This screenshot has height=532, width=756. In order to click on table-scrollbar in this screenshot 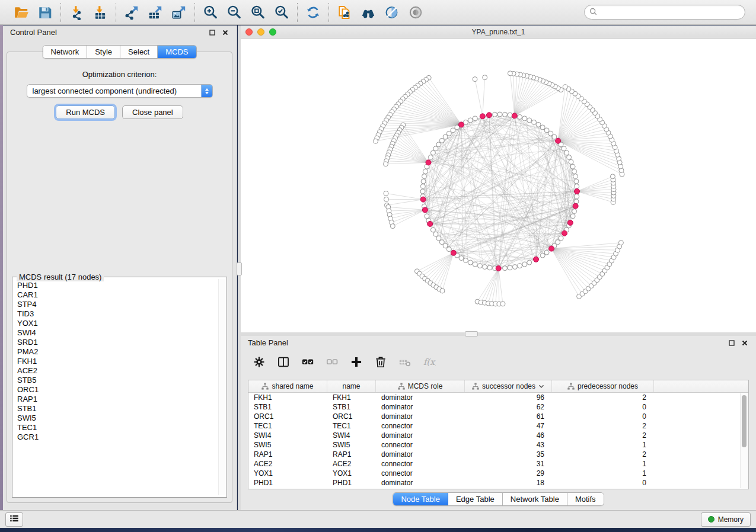, I will do `click(744, 441)`.